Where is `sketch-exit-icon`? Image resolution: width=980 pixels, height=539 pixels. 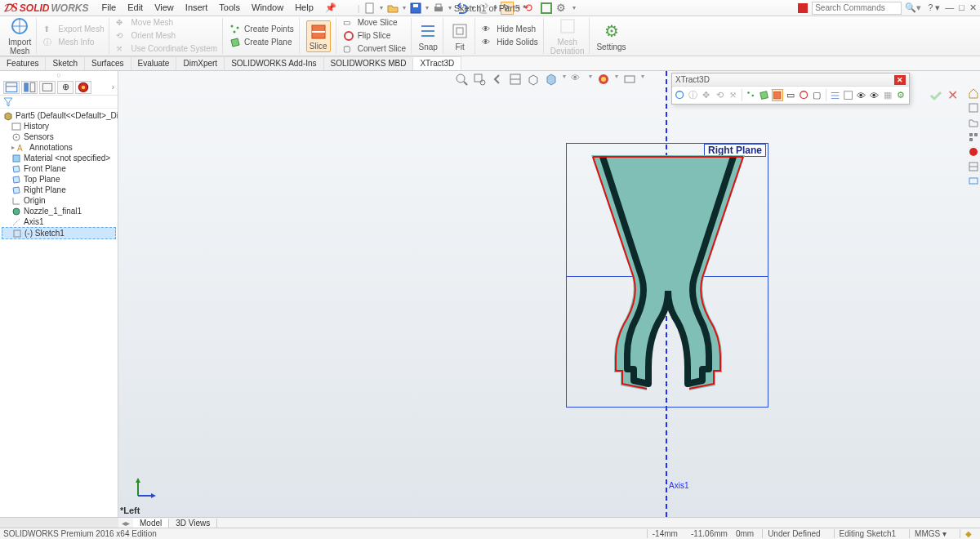 sketch-exit-icon is located at coordinates (936, 96).